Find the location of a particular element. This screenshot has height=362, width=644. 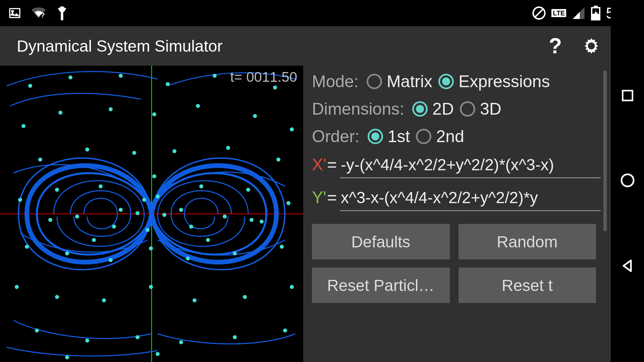

radio-label-2d: 2D is located at coordinates (443, 109).